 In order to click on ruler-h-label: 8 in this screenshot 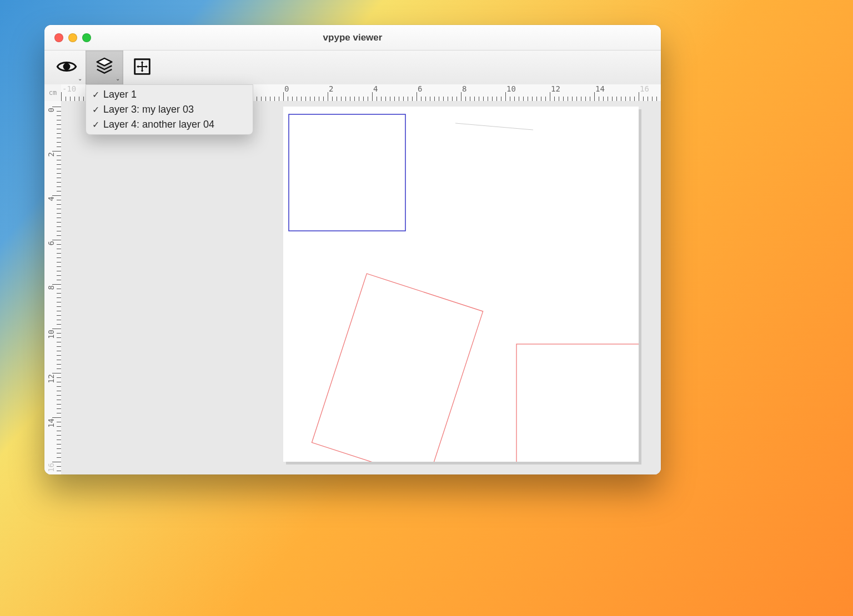, I will do `click(464, 89)`.